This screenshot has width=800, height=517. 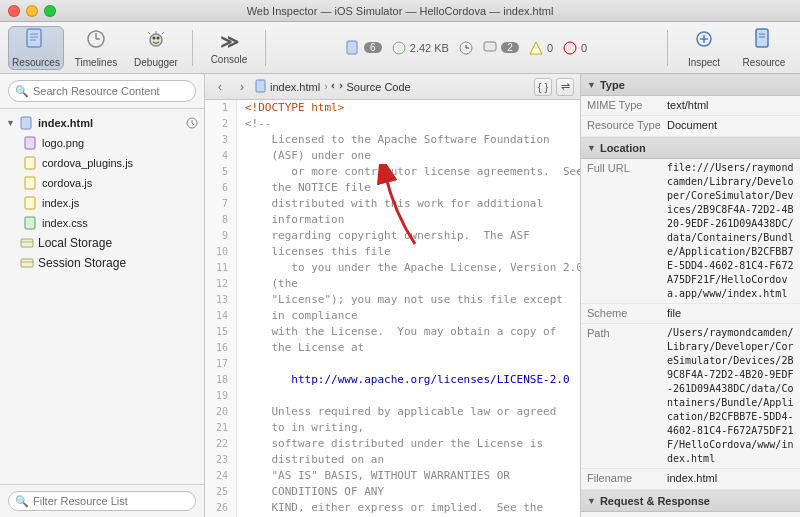 What do you see at coordinates (66, 123) in the screenshot?
I see `sidebar-label-index-html: index.html` at bounding box center [66, 123].